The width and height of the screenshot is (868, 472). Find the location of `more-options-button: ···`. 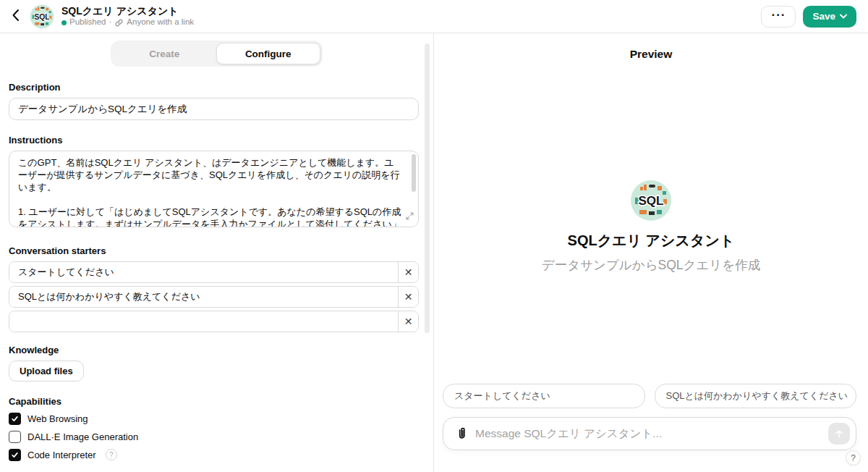

more-options-button: ··· is located at coordinates (778, 17).